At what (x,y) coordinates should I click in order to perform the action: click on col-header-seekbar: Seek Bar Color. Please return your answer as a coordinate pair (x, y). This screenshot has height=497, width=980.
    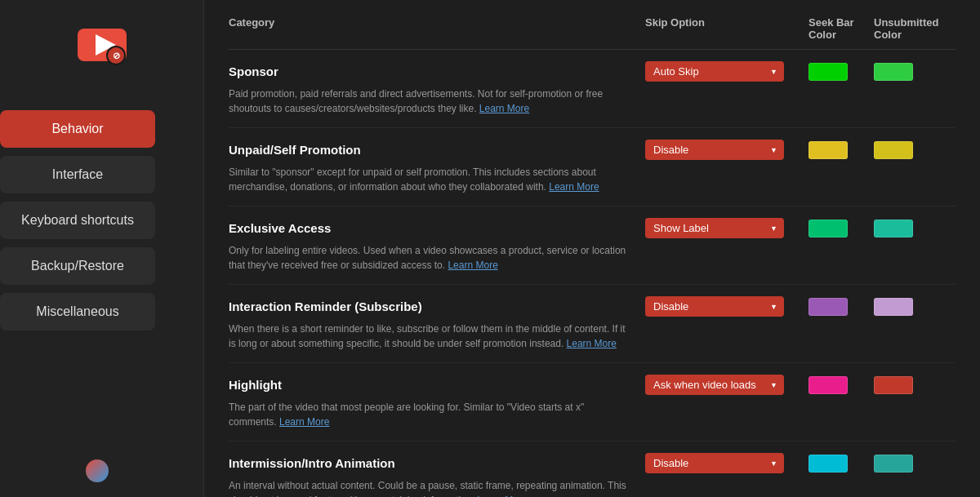
    Looking at the image, I should click on (841, 29).